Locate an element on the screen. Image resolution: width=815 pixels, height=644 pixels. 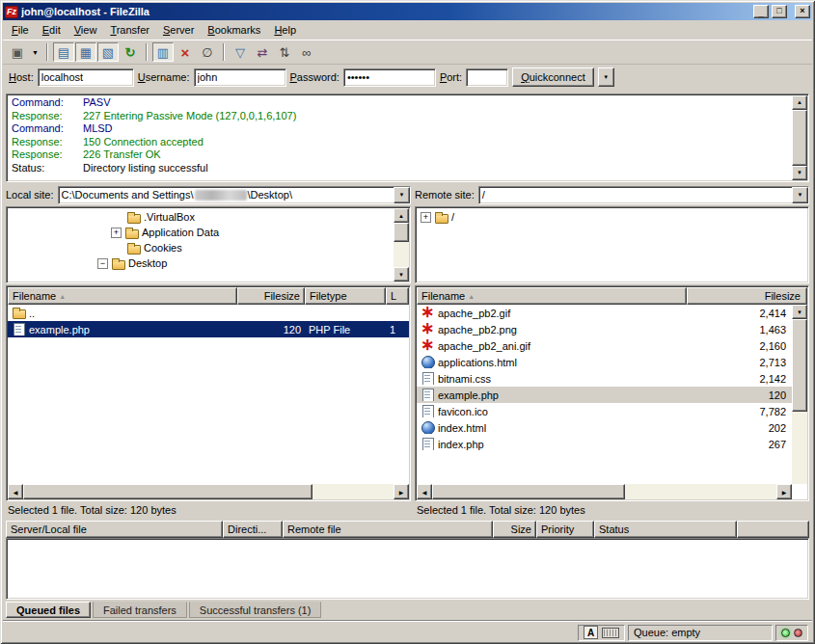
minimize-button: _ is located at coordinates (761, 12).